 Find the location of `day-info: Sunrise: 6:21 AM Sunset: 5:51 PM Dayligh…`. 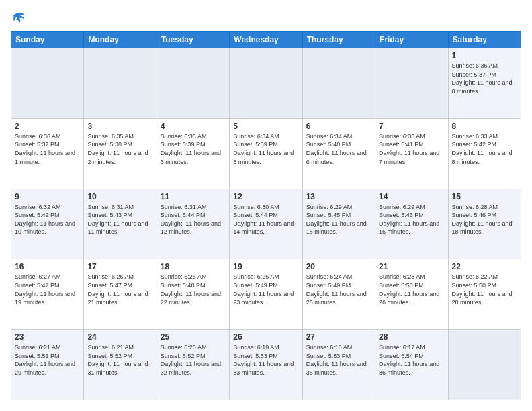

day-info: Sunrise: 6:21 AM Sunset: 5:51 PM Dayligh… is located at coordinates (47, 360).